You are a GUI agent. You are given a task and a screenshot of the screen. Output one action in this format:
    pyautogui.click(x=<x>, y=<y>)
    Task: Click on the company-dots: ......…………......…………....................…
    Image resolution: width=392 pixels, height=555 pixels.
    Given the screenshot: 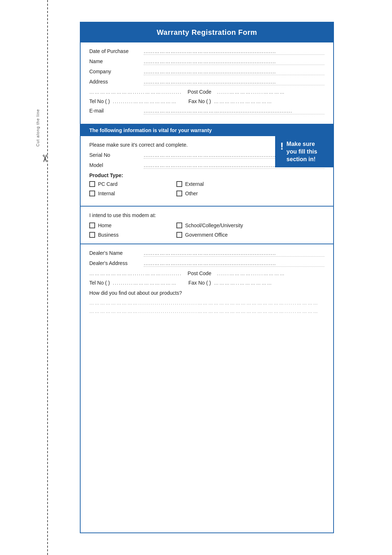 What is the action you would take?
    pyautogui.click(x=234, y=72)
    